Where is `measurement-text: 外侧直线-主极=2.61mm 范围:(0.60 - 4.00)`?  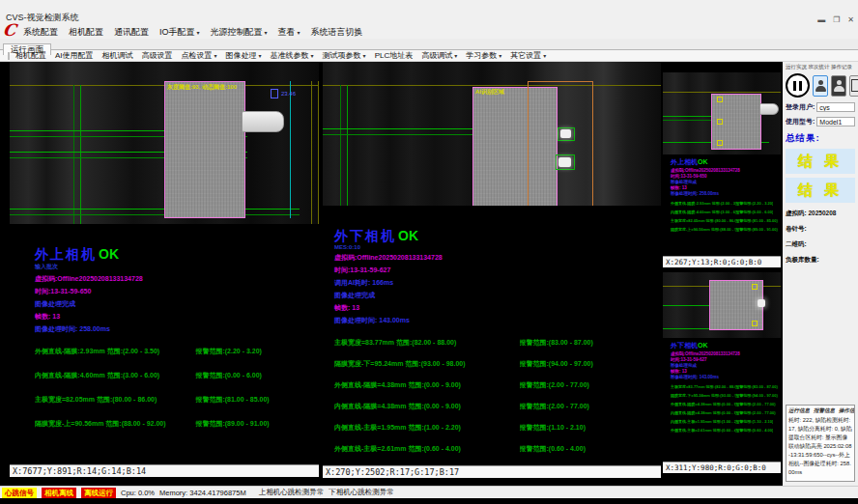
measurement-text: 外侧直线-主极=2.61mm 范围:(0.60 - 4.00) is located at coordinates (427, 449).